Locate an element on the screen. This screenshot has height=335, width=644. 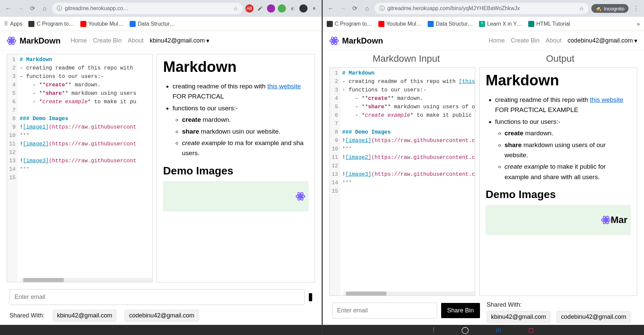
bookmark-item: HTML Tutorial is located at coordinates (549, 24).